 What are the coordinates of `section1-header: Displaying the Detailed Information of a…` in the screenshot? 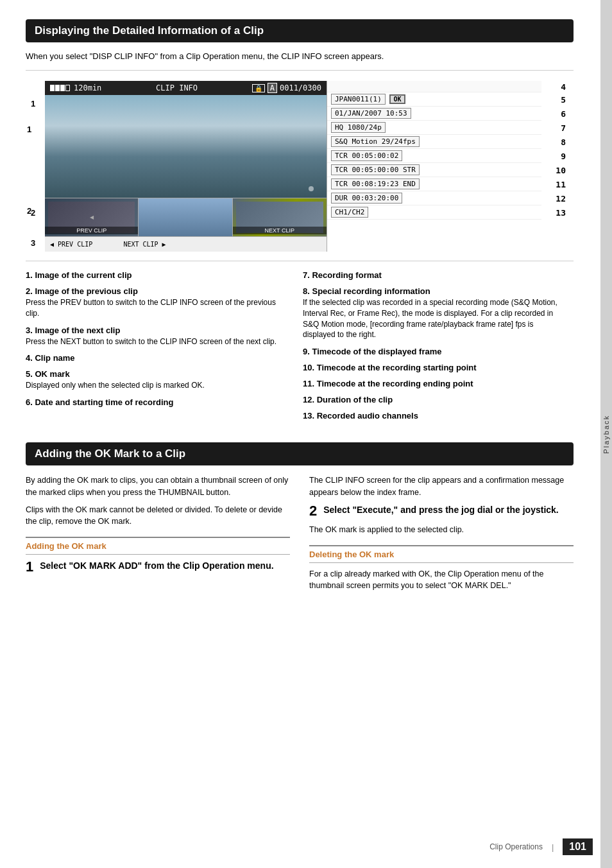 It's located at (300, 31).